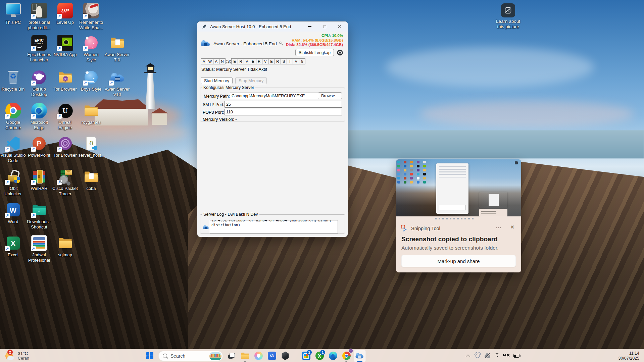 The height and width of the screenshot is (362, 644). I want to click on pop3-port-input, so click(283, 112).